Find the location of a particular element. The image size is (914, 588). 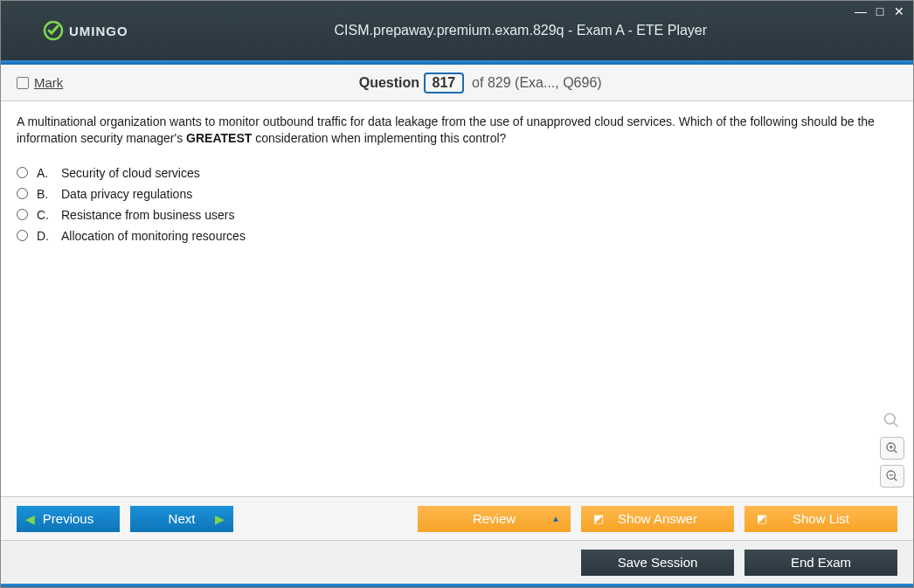

question-total: 829 is located at coordinates (500, 82).